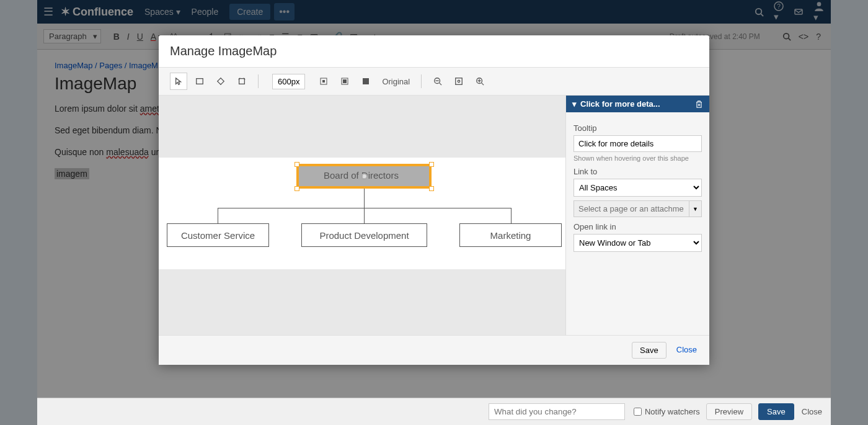 This screenshot has height=425, width=868. What do you see at coordinates (297, 164) in the screenshot?
I see `resize-handle-nw` at bounding box center [297, 164].